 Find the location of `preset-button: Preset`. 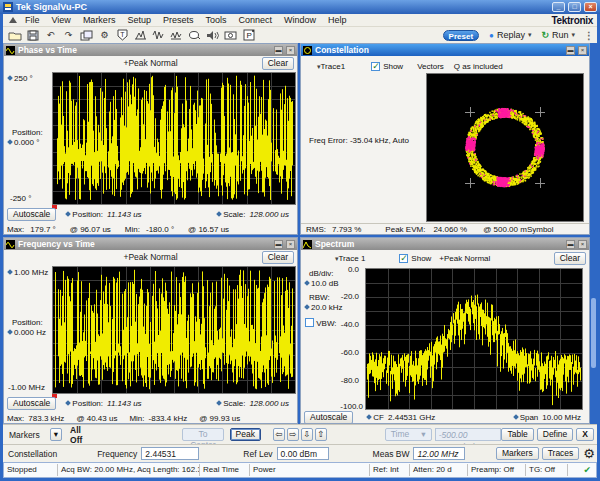

preset-button: Preset is located at coordinates (461, 36).